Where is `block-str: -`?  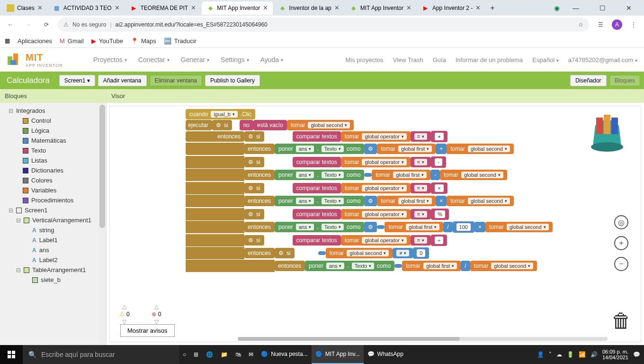 block-str: - is located at coordinates (438, 162).